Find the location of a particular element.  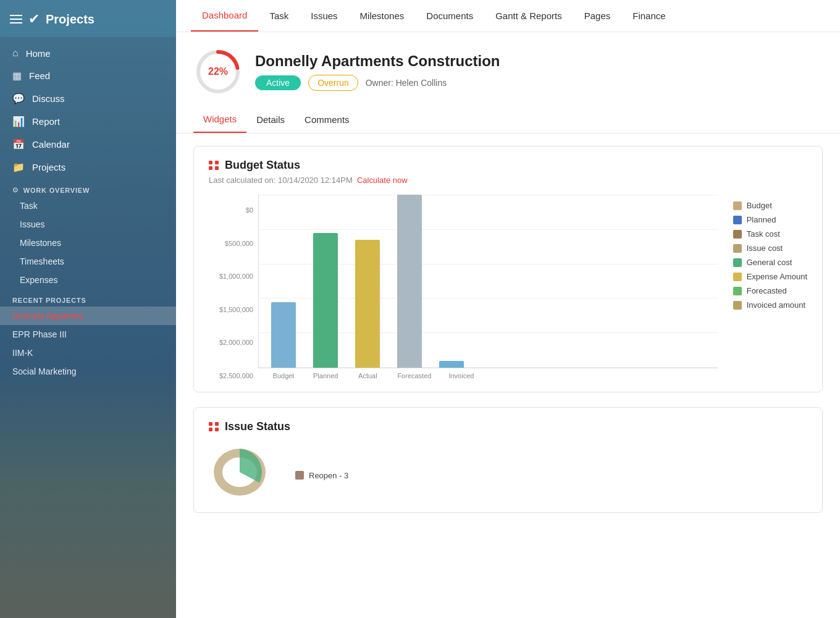

bar-forecasted-rect is located at coordinates (410, 281).